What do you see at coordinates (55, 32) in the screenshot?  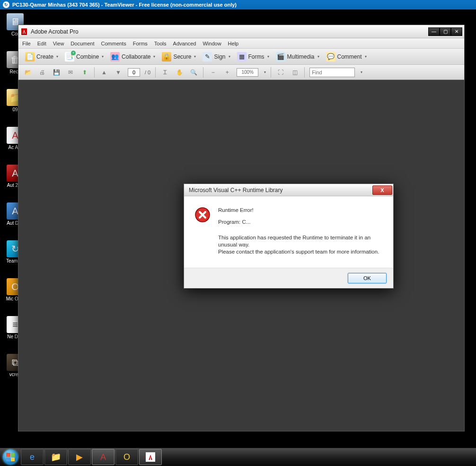 I see `acrobat-title-text: Adobe Acrobat Pro` at bounding box center [55, 32].